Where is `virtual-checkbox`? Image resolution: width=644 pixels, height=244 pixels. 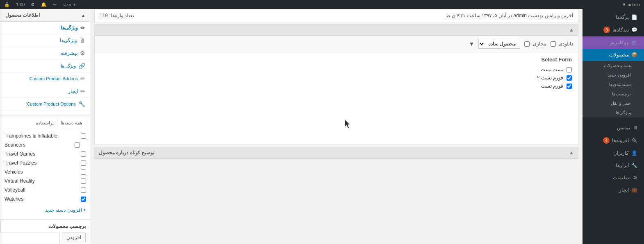
virtual-checkbox is located at coordinates (527, 44).